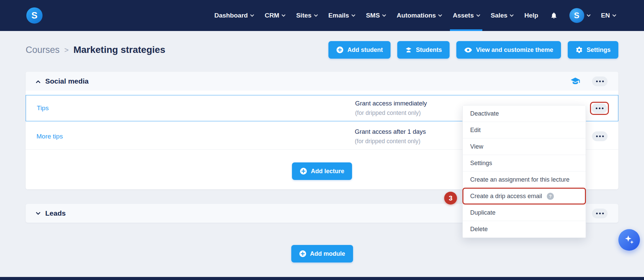  I want to click on view-theme-label: View and customize theme, so click(514, 50).